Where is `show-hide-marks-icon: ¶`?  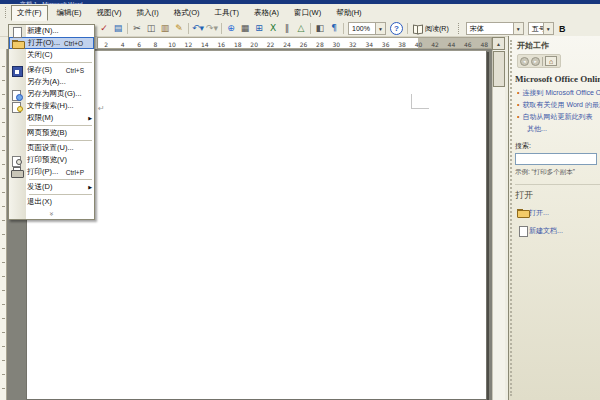
show-hide-marks-icon: ¶ is located at coordinates (334, 28).